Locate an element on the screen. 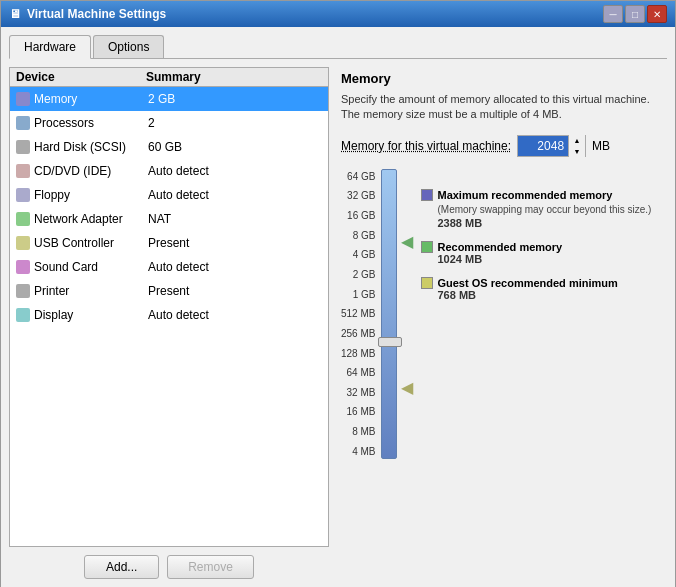  memory-unit-label: MB is located at coordinates (601, 146).